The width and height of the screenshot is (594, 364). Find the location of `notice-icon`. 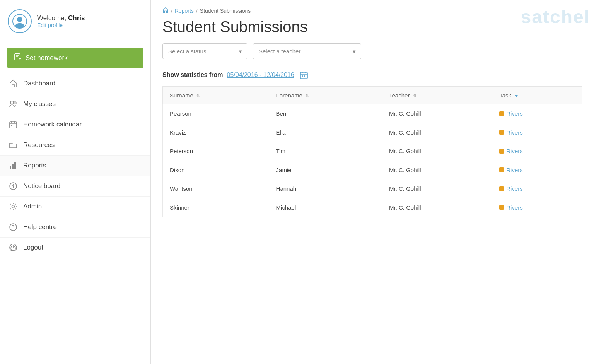

notice-icon is located at coordinates (13, 186).